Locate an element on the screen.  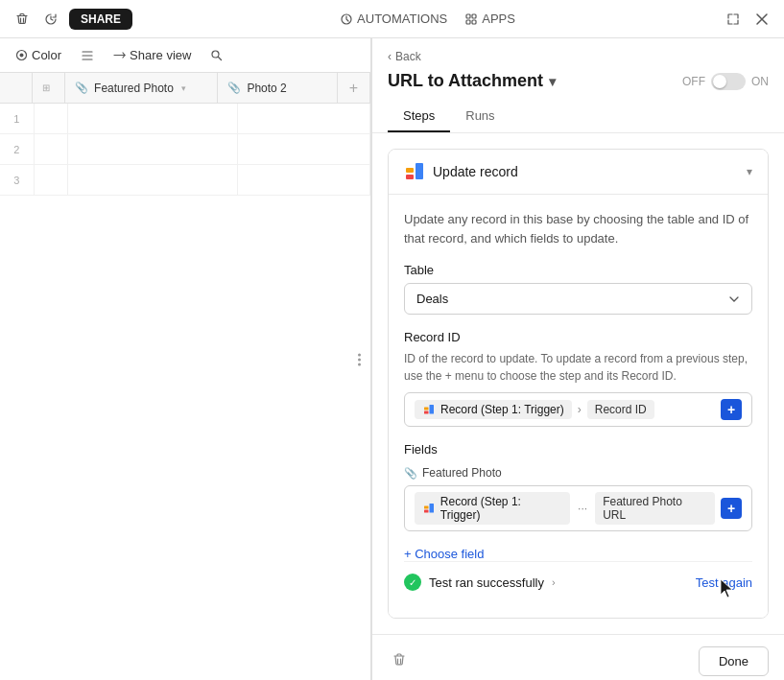
expand-col-header: ⊞ is located at coordinates (49, 88).